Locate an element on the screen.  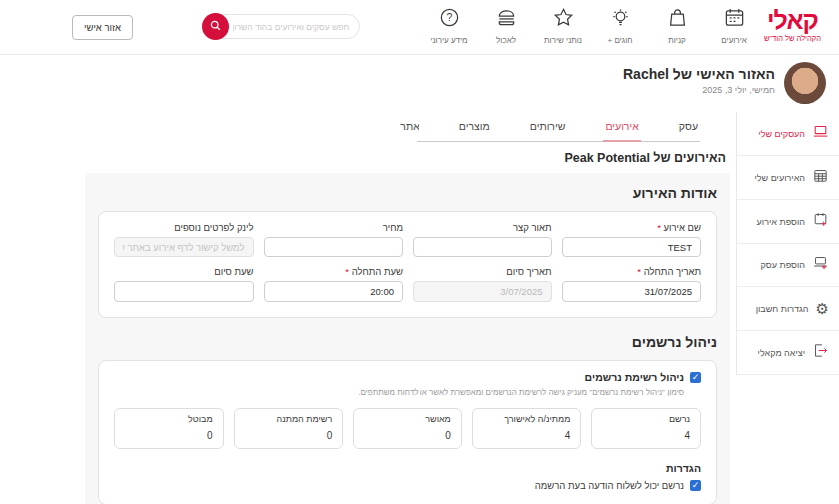
nav-item-events: אירועים is located at coordinates (734, 26).